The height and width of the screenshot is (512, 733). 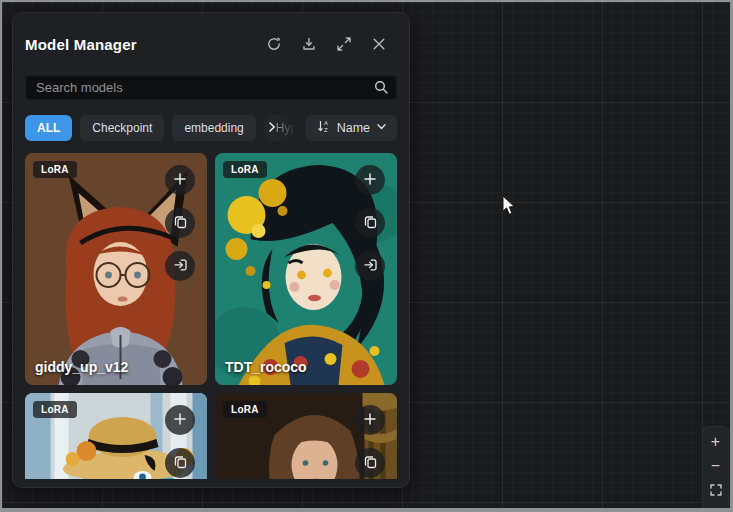 I want to click on tabs-scroll-right-button, so click(x=272, y=128).